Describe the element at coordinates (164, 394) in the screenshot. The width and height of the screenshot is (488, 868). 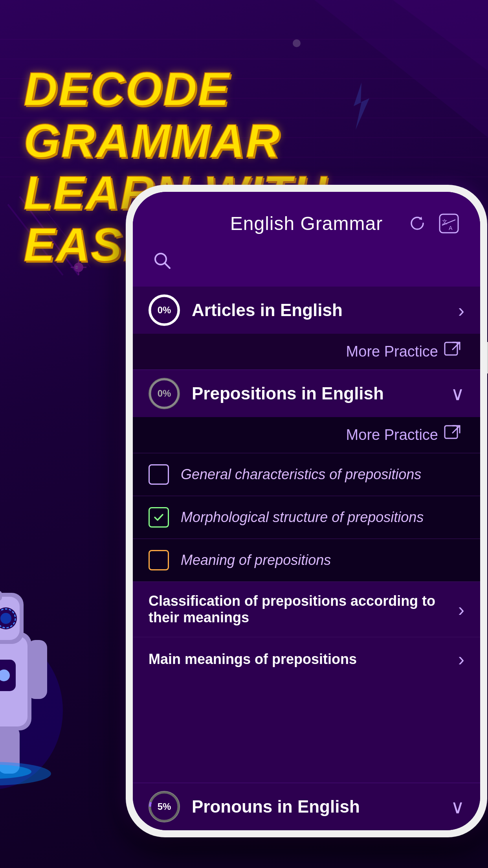
I see `prepositions-progress-text: 0%` at that location.